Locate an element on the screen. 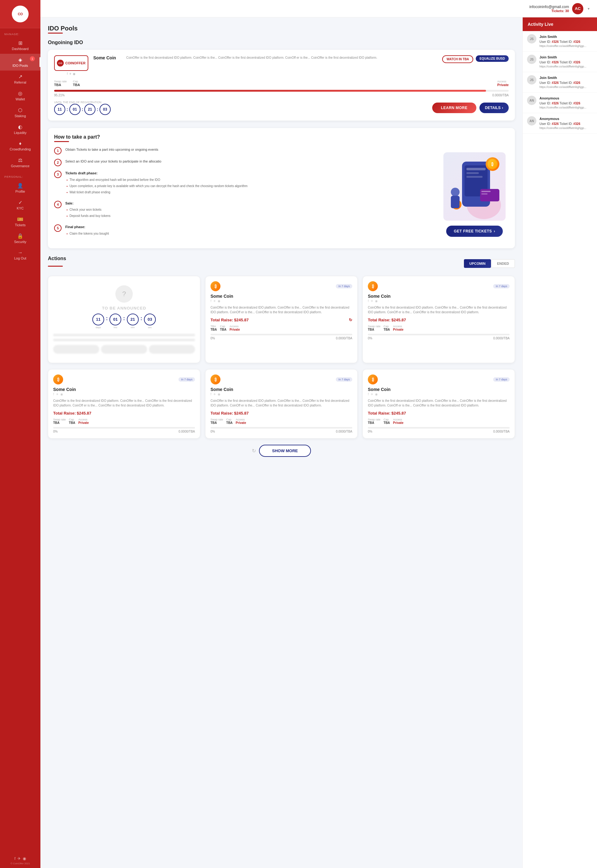 This screenshot has height=868, width=597. card4-fb-icon: f is located at coordinates (211, 394).